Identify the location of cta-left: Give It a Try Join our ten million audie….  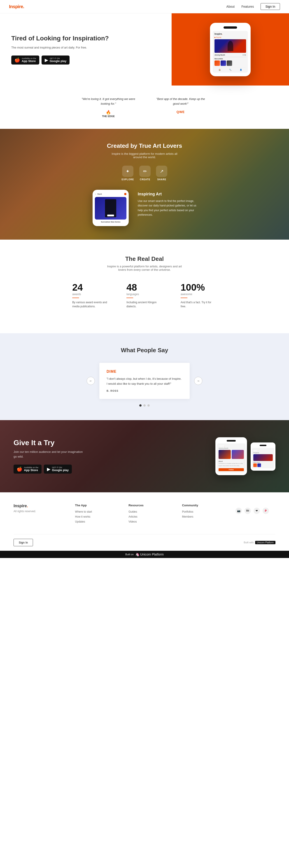
(50, 456).